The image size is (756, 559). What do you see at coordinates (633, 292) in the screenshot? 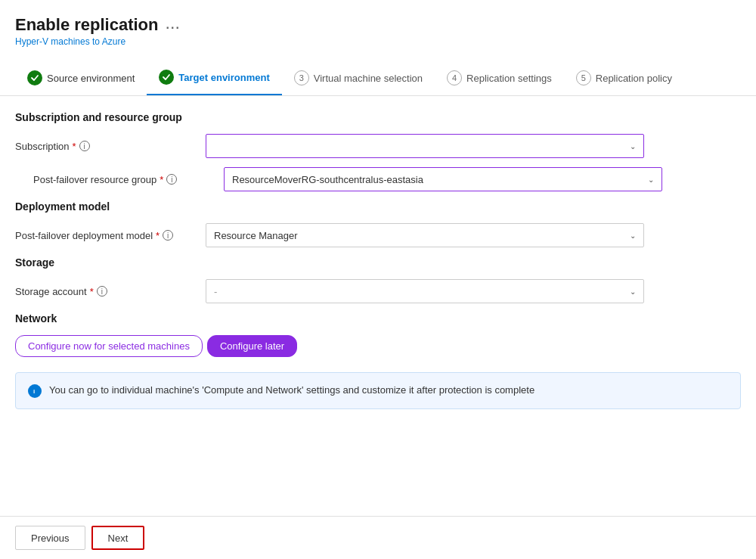
I see `storage-account-arrow-icon: ⌄` at bounding box center [633, 292].